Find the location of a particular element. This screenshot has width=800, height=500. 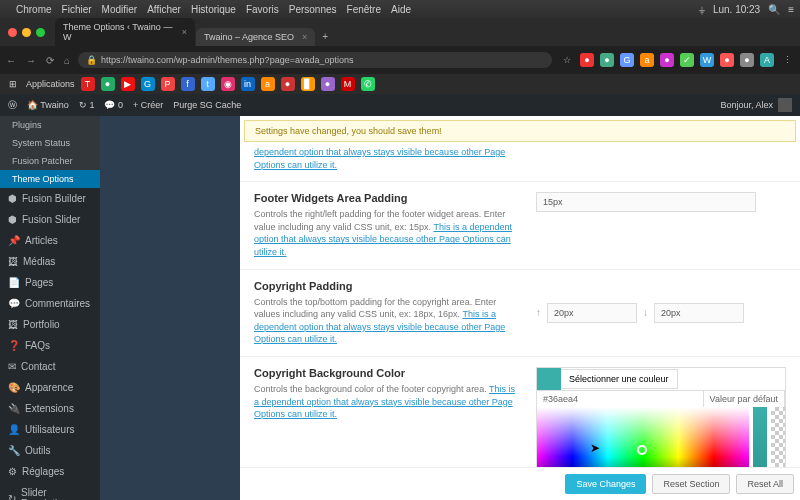

apps-label: Applications is located at coordinates (50, 84).